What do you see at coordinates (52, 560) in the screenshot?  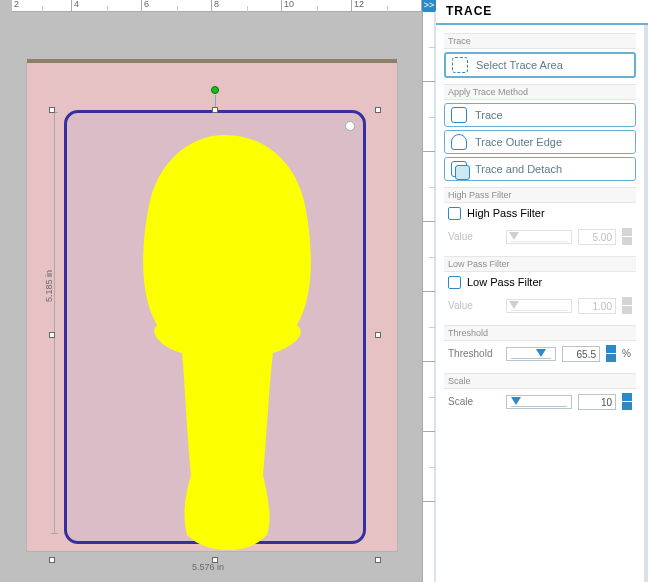 I see `resize-handle-sw` at bounding box center [52, 560].